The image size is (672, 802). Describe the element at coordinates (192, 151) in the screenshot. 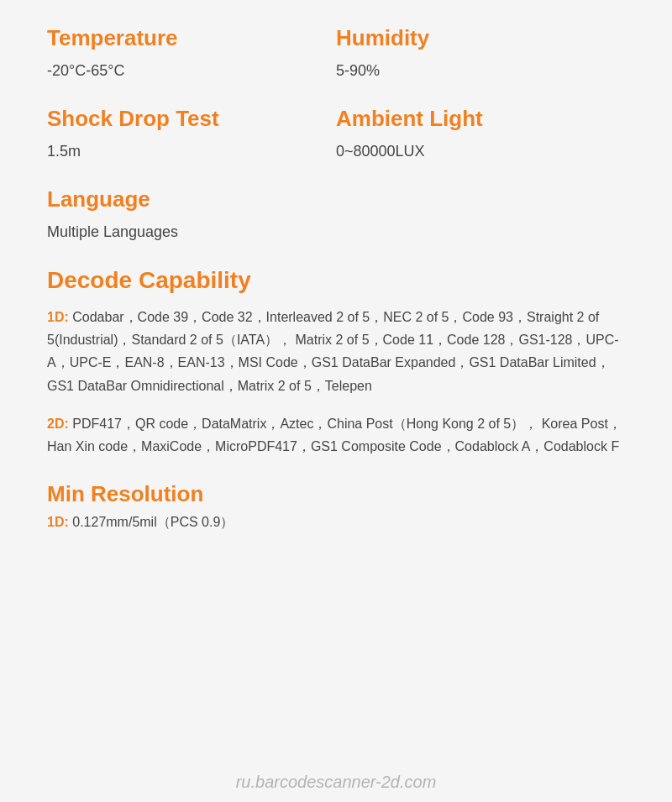

I see `shock-drop-value: 1.5m` at that location.